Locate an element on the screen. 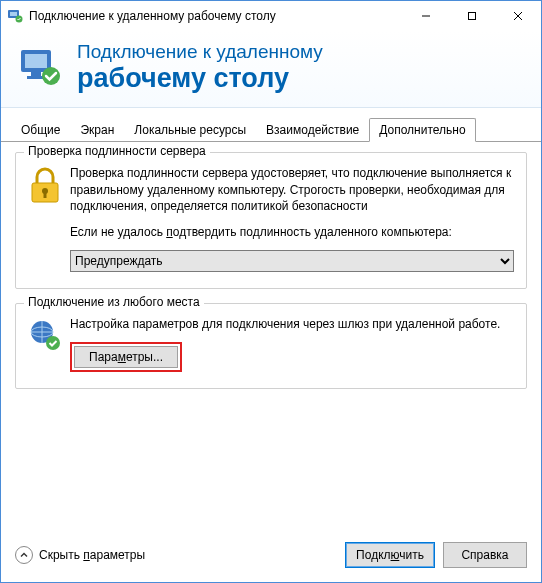 This screenshot has height=583, width=542. header-line2: рабочему столу is located at coordinates (200, 79).